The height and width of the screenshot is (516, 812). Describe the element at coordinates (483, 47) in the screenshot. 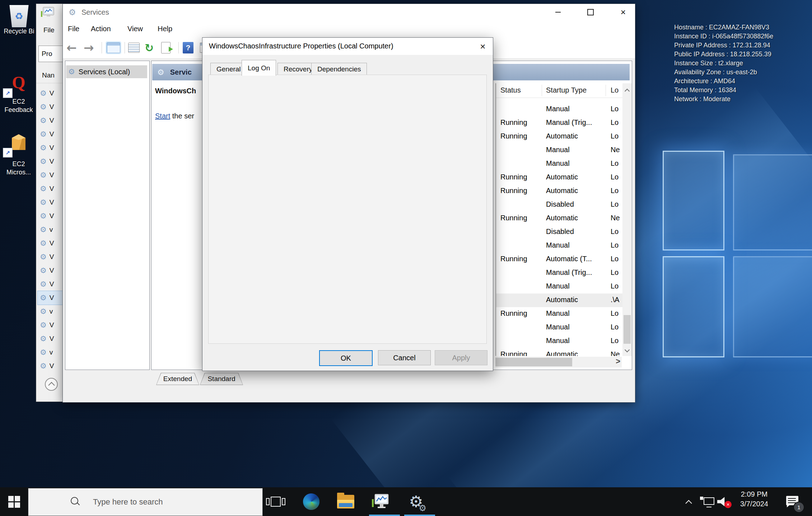

I see `dialog-close-button: ✕` at that location.